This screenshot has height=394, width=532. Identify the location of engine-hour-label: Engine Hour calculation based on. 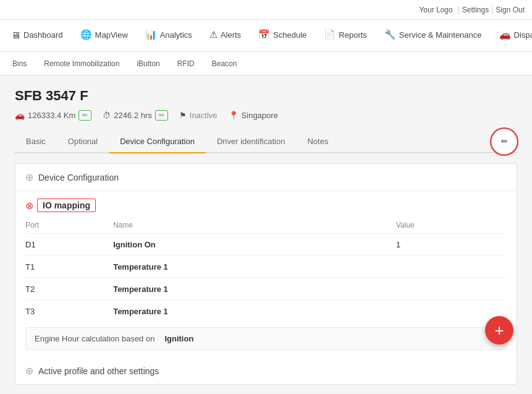
(95, 339).